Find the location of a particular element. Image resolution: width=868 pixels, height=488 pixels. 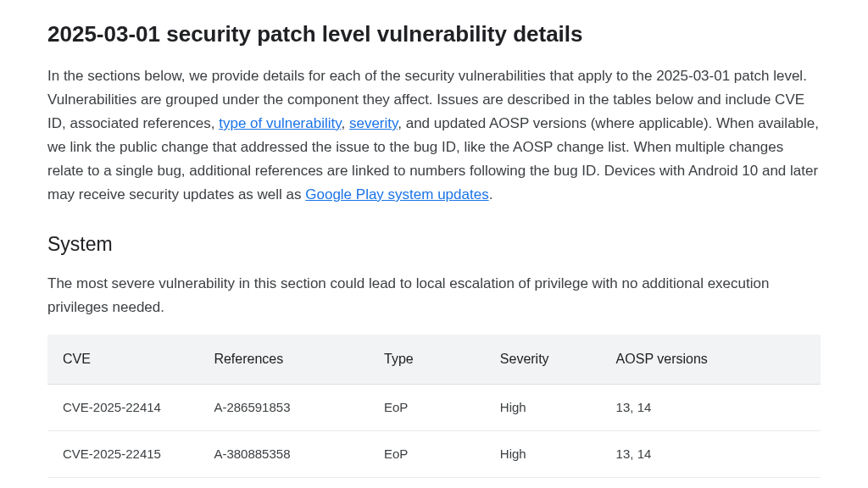

header-cve: CVE is located at coordinates (125, 359).